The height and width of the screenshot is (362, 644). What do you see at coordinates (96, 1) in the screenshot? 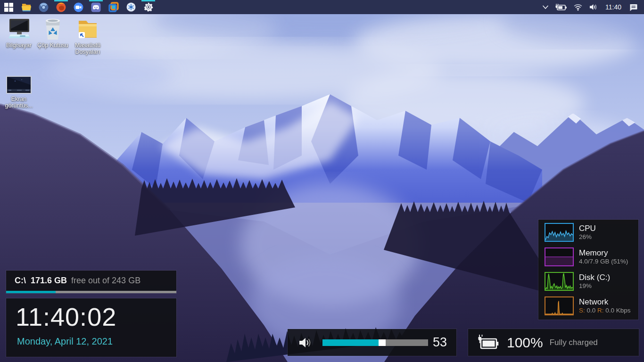
I see `discord-active-indicator` at bounding box center [96, 1].